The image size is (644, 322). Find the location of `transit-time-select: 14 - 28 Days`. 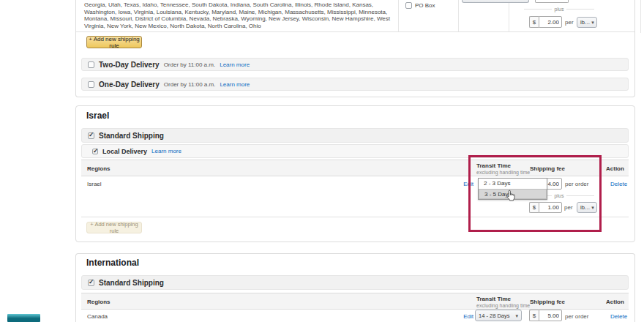

transit-time-select: 14 - 28 Days is located at coordinates (498, 315).